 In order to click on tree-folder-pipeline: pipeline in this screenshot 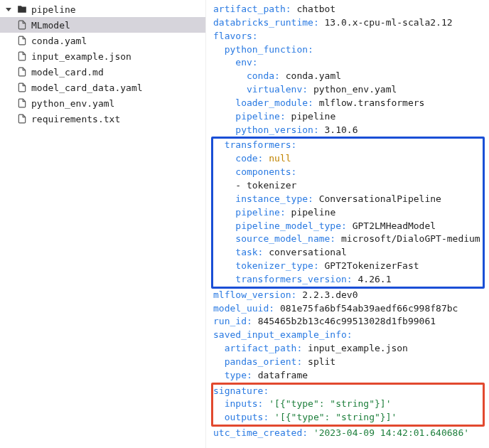, I will do `click(102, 9)`.